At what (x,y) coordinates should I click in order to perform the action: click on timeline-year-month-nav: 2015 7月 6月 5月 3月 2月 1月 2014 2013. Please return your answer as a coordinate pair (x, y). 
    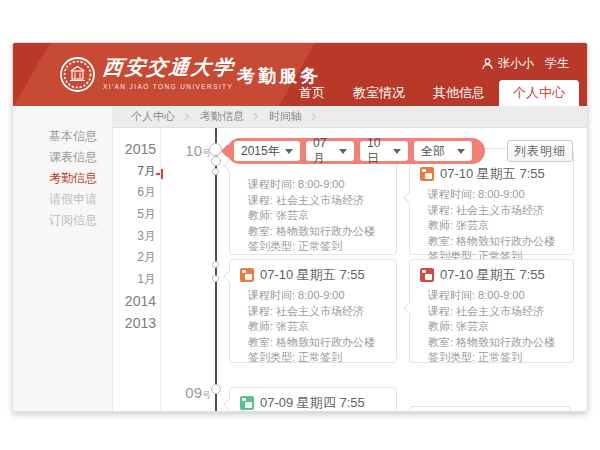
    Looking at the image, I should click on (134, 236).